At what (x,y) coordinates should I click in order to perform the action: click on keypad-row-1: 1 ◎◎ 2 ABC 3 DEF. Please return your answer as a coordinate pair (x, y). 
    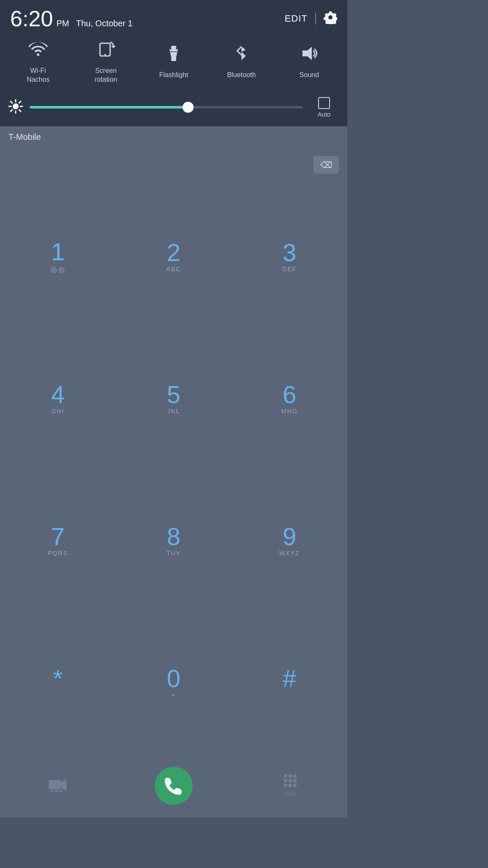
    Looking at the image, I should click on (174, 257).